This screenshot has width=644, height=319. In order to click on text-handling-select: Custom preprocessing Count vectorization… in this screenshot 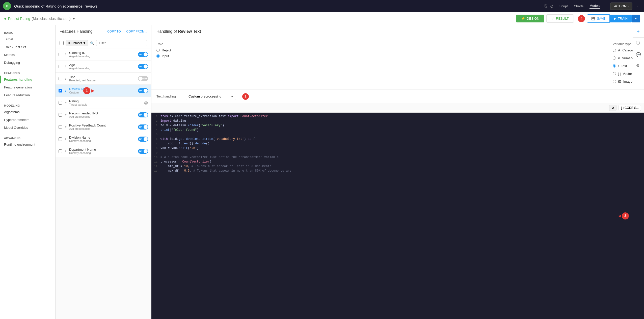, I will do `click(211, 96)`.